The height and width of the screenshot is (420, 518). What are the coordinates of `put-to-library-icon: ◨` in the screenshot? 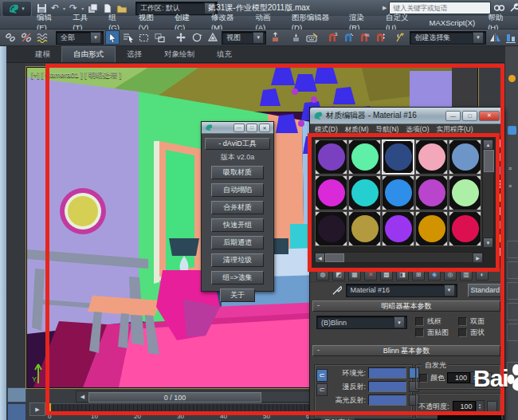 It's located at (402, 274).